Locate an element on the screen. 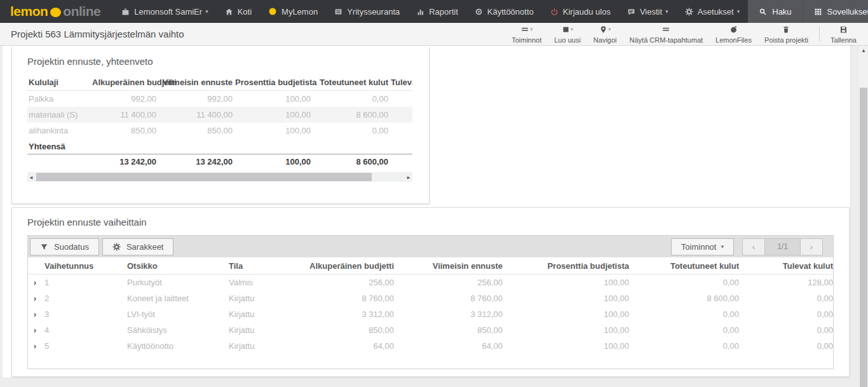 The image size is (868, 387). save-button: Tallenna is located at coordinates (844, 34).